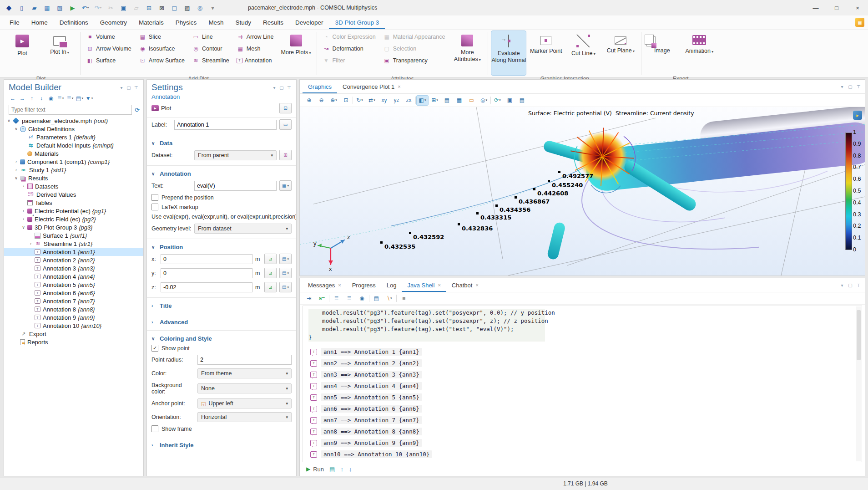 This screenshot has width=868, height=490. Describe the element at coordinates (74, 244) in the screenshot. I see `tree-item: › Streamline 1 {str1}` at that location.